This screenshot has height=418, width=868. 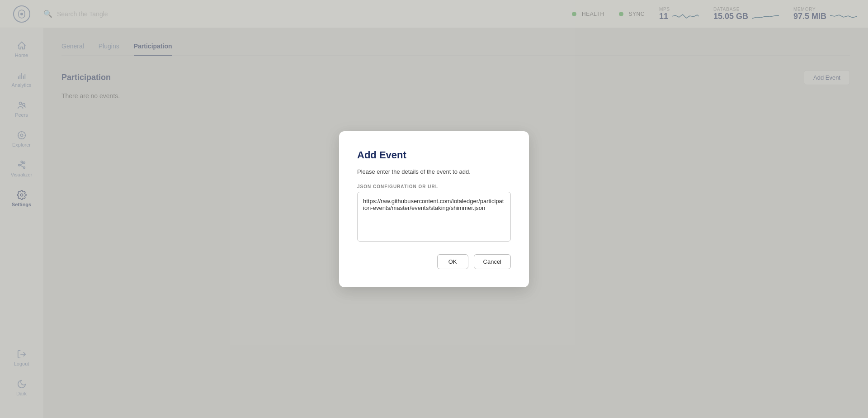 What do you see at coordinates (434, 217) in the screenshot?
I see `json-config-textarea` at bounding box center [434, 217].